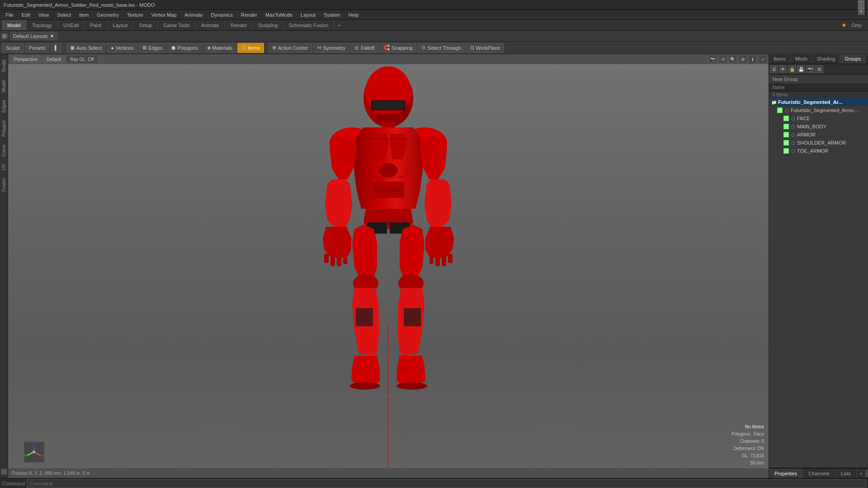 This screenshot has height=488, width=868. Describe the element at coordinates (398, 48) in the screenshot. I see `snapping-button: 🧲 Snapping` at that location.